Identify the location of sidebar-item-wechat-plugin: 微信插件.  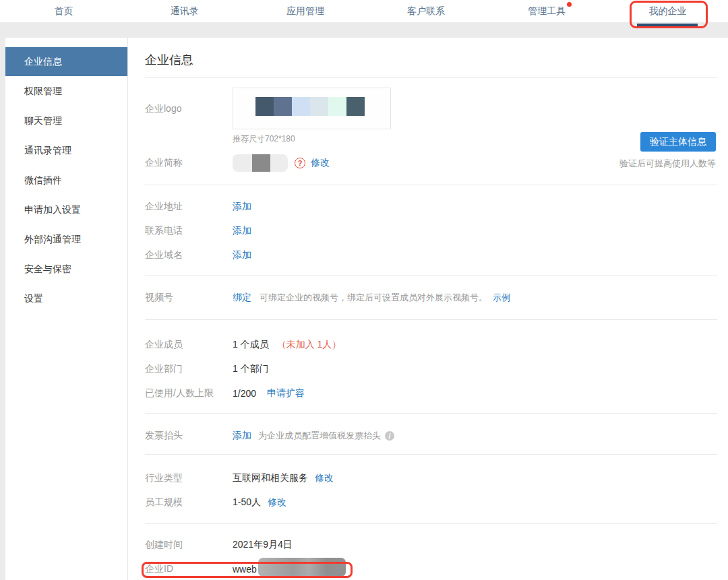
(66, 180).